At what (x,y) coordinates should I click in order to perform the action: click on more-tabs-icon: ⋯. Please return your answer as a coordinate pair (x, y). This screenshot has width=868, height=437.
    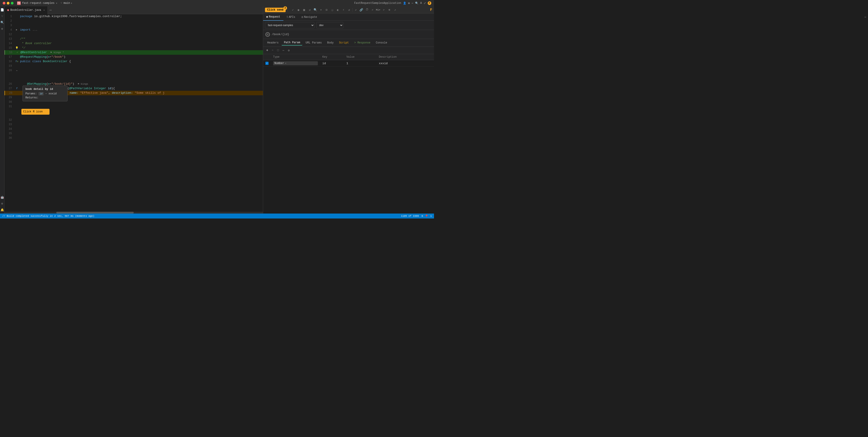
    Looking at the image, I should click on (51, 10).